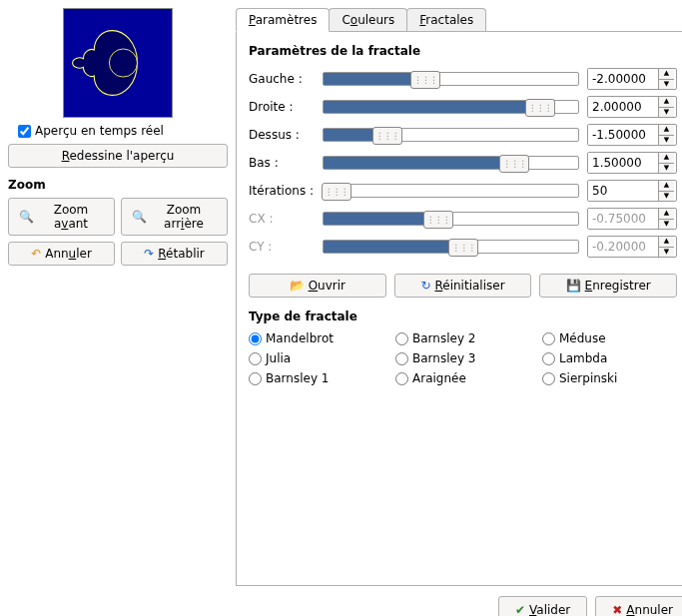 The image size is (682, 616). I want to click on spin-down-2: ▼, so click(667, 141).